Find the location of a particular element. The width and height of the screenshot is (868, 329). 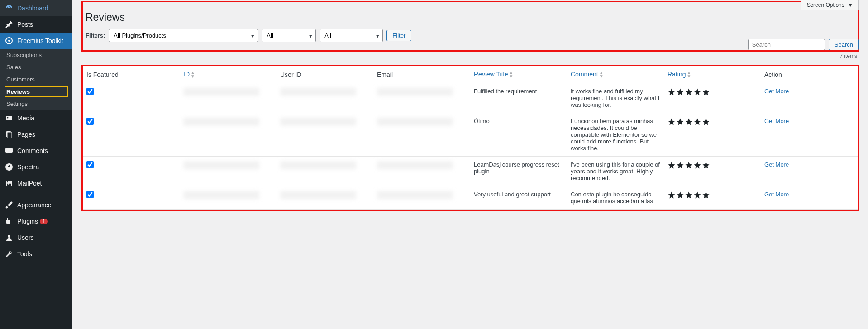

sidebar-label: Pages is located at coordinates (26, 134).